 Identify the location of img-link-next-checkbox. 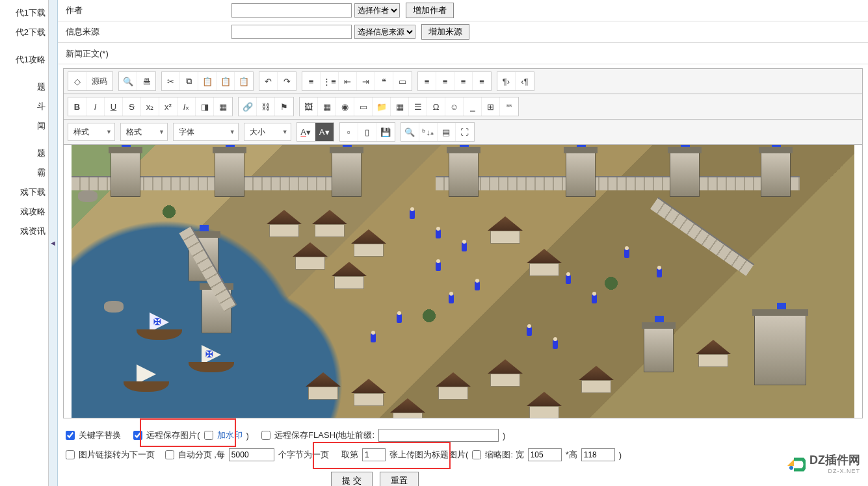
(70, 455).